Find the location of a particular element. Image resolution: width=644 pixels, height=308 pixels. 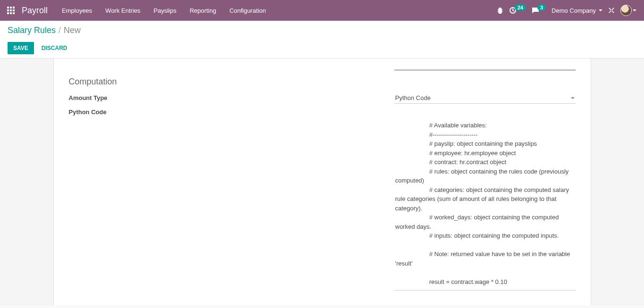

menu-payslips: Payslips is located at coordinates (165, 10).